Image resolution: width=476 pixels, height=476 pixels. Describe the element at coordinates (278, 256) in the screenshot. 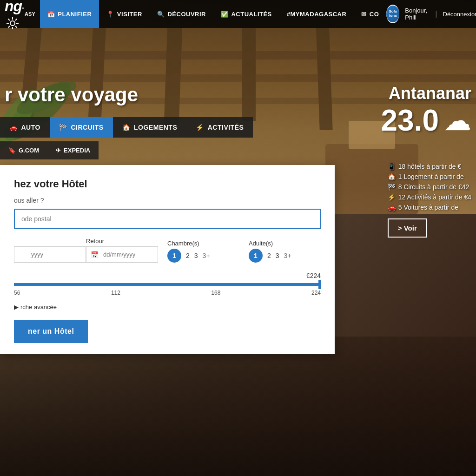

I see `adultes-3-option: 3` at that location.